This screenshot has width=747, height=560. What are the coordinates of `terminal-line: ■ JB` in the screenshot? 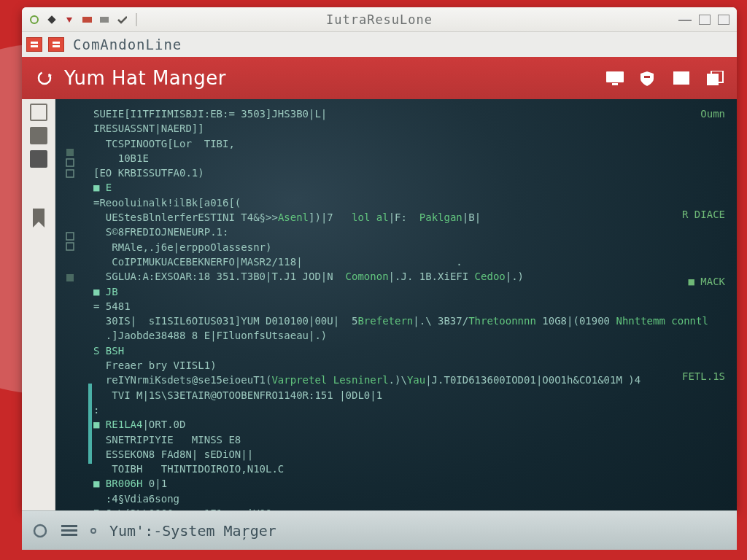 It's located at (409, 292).